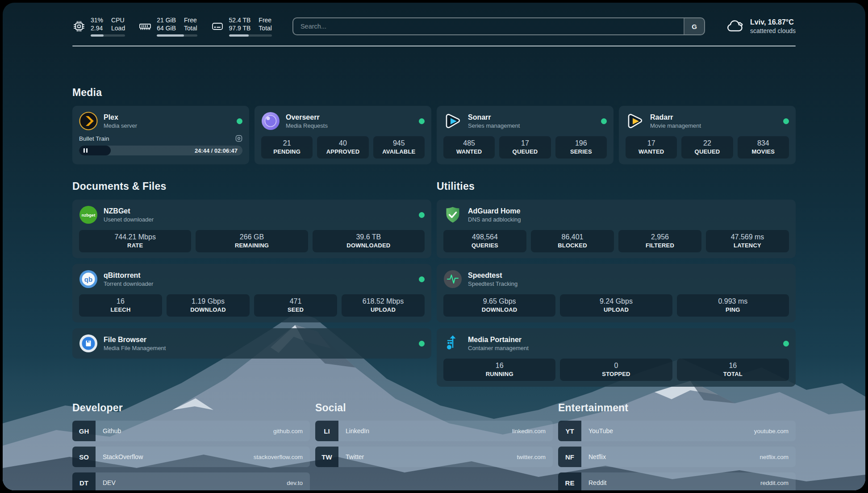  What do you see at coordinates (525, 135) in the screenshot?
I see `sonarr-card: Sonarr Series management 485 WANTED 17 Q…` at bounding box center [525, 135].